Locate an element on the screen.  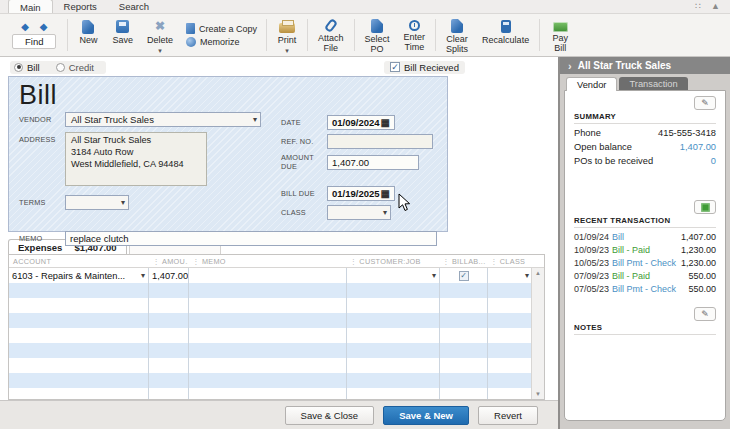
amount-cell: 1,407.00 is located at coordinates (169, 276).